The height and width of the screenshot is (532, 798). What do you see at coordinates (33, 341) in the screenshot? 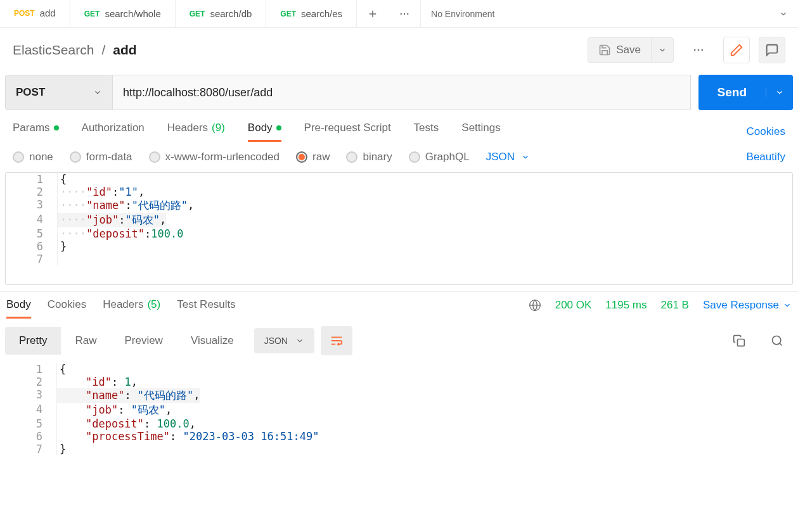
I see `view-pretty: Pretty` at bounding box center [33, 341].